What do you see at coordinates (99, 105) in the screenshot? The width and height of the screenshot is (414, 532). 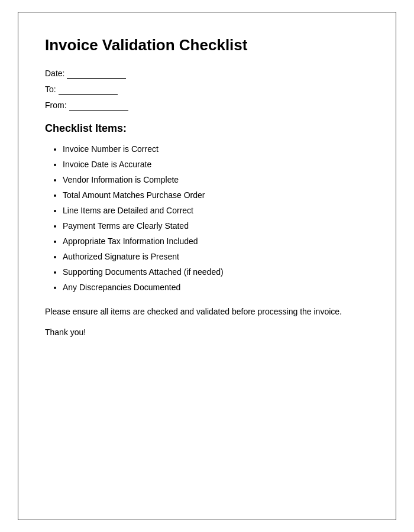 I see `from-input` at bounding box center [99, 105].